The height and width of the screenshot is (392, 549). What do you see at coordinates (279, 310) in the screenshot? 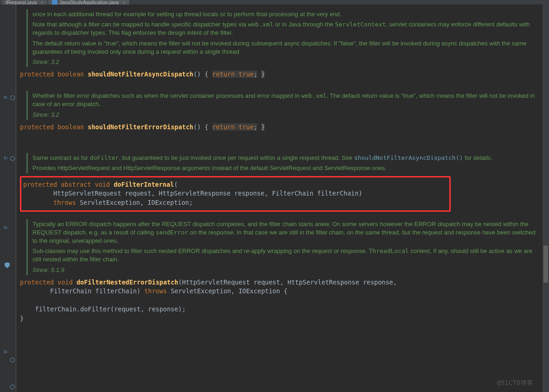
I see `method-body: filterChain.doFilter(request, response);` at bounding box center [279, 310].